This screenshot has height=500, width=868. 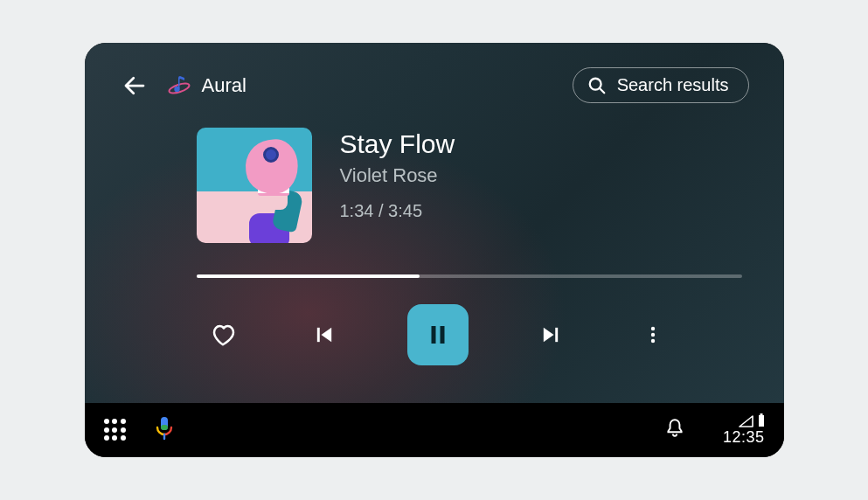 What do you see at coordinates (744, 437) in the screenshot?
I see `clock: 12:35` at bounding box center [744, 437].